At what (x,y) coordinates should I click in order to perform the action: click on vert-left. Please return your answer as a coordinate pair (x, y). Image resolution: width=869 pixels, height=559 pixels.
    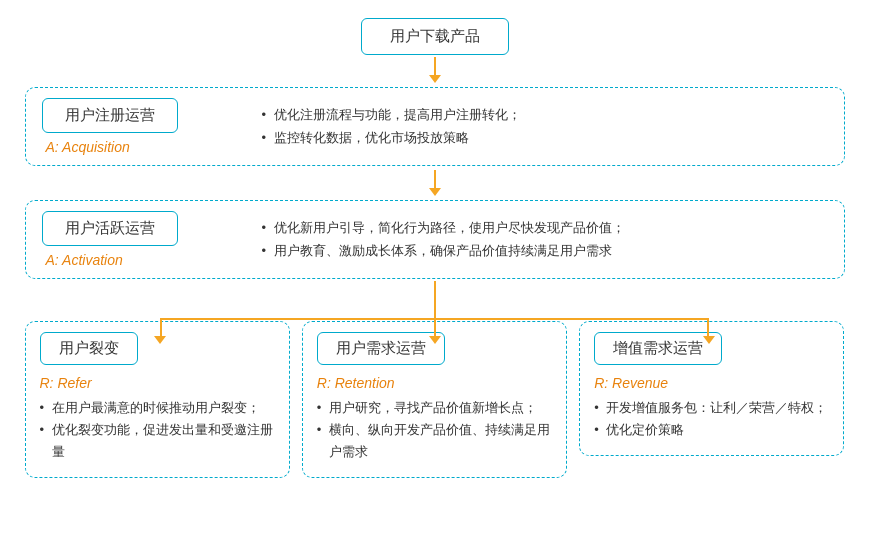
    Looking at the image, I should click on (161, 328).